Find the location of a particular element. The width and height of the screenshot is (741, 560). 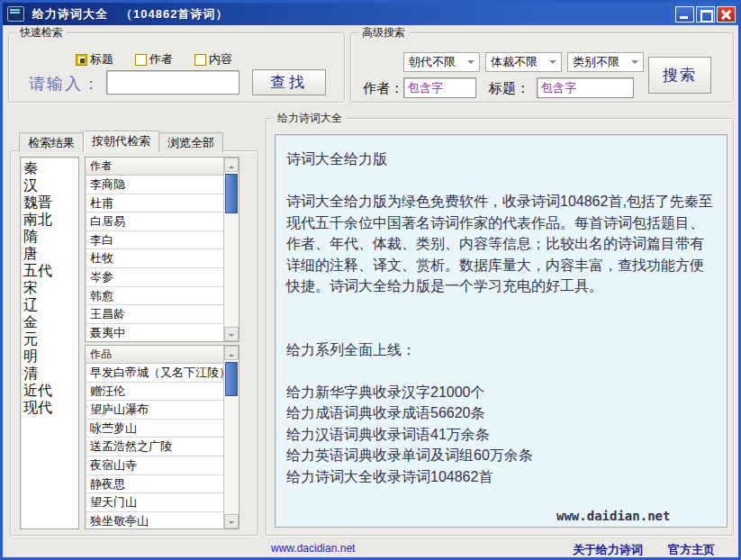

dynasty-listbox: 秦汉魏晋南北隋唐五代宋辽金元明清近代现代 is located at coordinates (50, 343).